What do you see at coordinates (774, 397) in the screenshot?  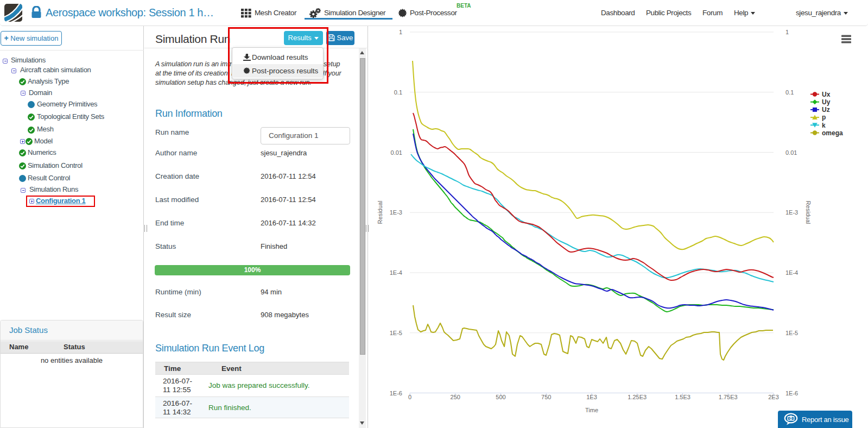 I see `svg-text: 2E3` at bounding box center [774, 397].